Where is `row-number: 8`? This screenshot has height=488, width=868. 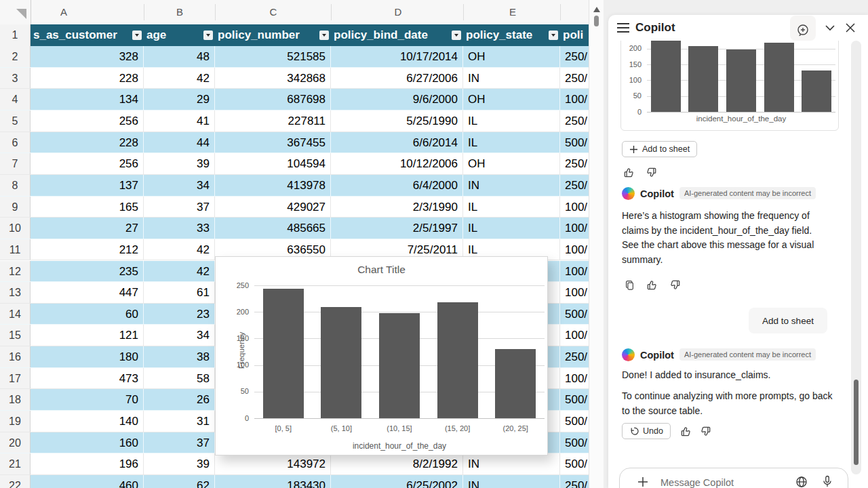
row-number: 8 is located at coordinates (15, 186).